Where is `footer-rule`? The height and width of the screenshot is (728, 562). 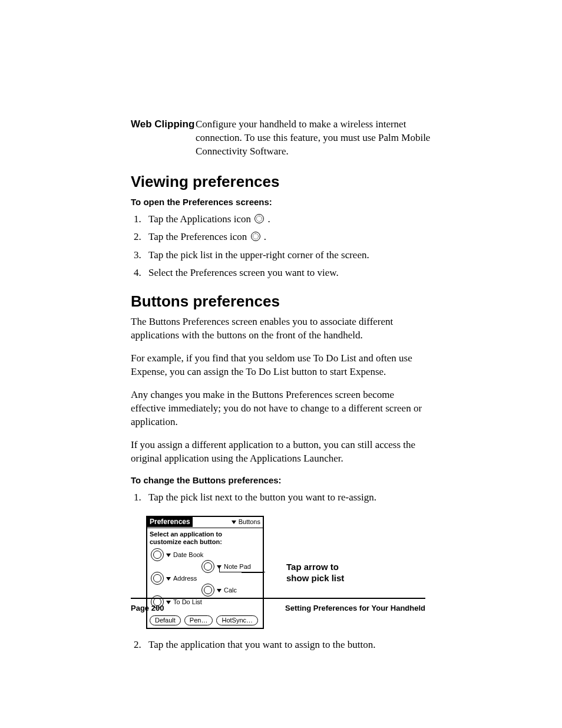 footer-rule is located at coordinates (278, 598).